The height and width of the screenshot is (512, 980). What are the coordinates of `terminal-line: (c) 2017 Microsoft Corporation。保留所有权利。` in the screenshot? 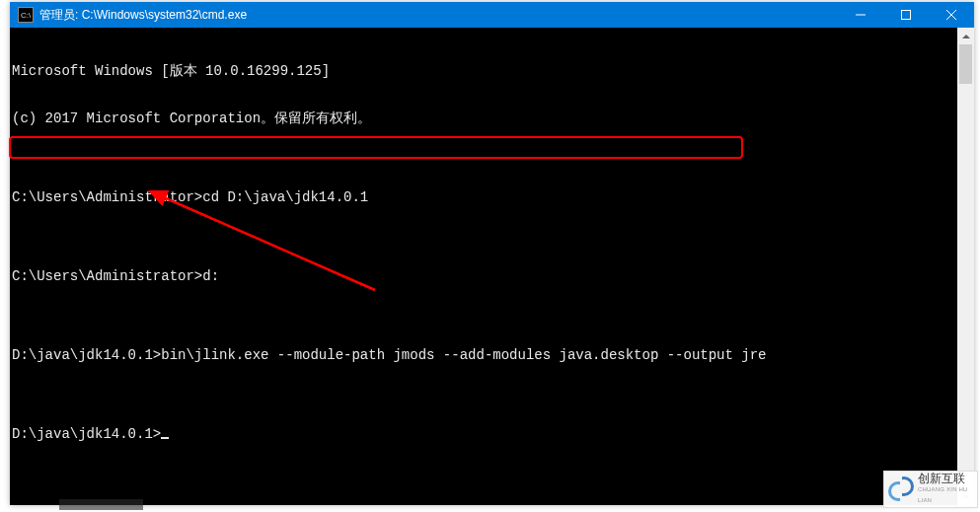 It's located at (490, 118).